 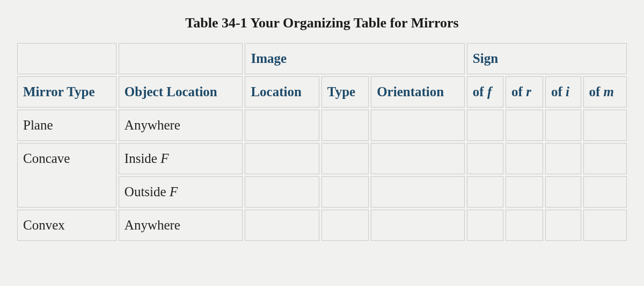 I want to click on table-header-columns-row: Mirror Type Object Location Location Typ…, so click(x=322, y=92).